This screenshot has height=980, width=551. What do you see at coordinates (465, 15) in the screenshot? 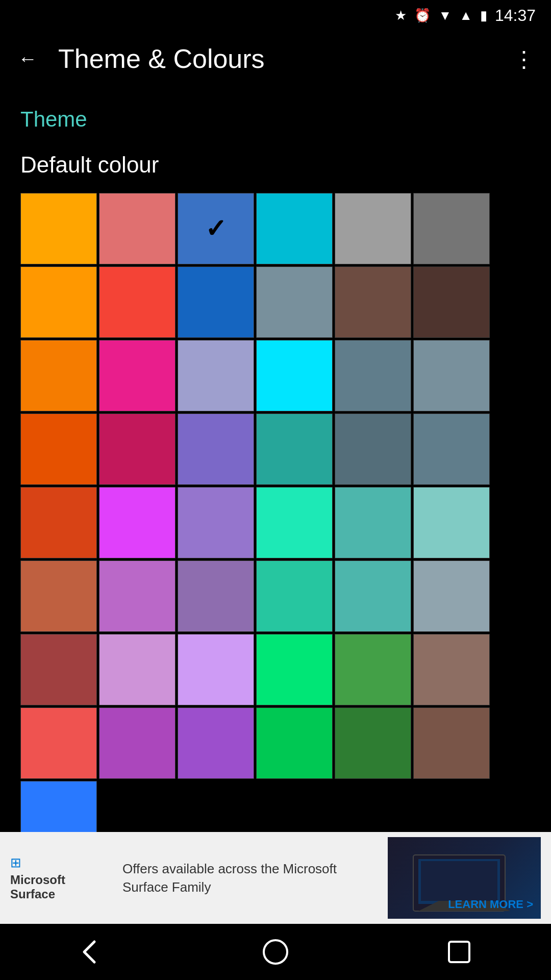
I see `status-icons: ★ ⏰ ▼ ▲ ▮ 14:37` at bounding box center [465, 15].